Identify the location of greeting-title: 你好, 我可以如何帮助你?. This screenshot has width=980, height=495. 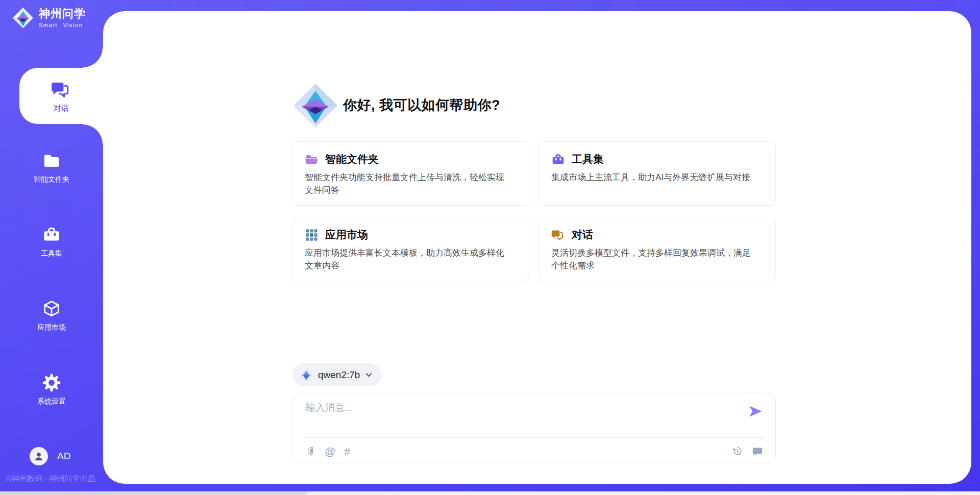
(422, 105).